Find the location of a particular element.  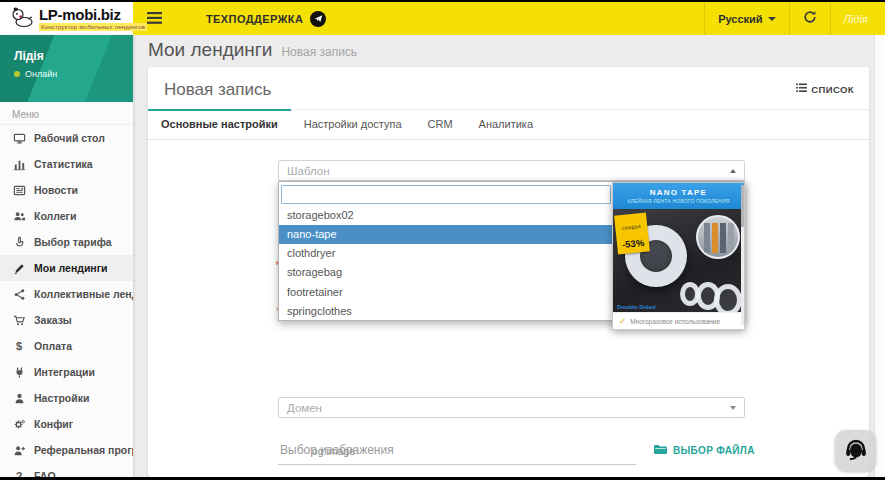

sidebar-item-dashboard: Рабочий стол is located at coordinates (66, 138).